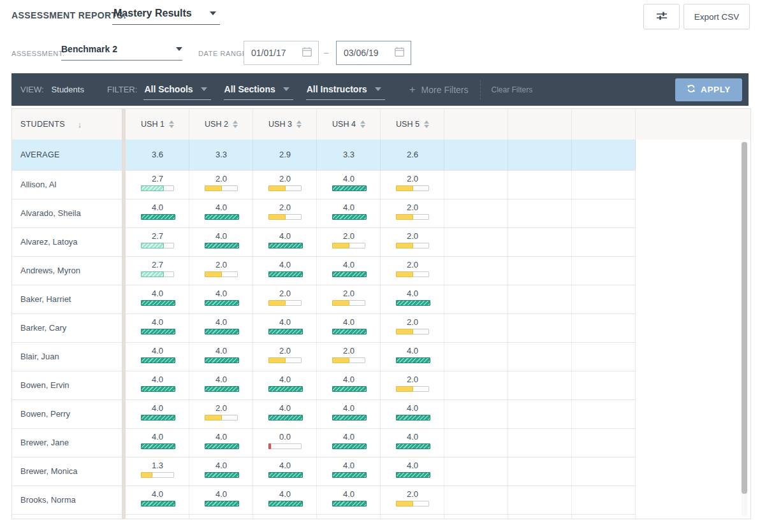 This screenshot has width=760, height=532. Describe the element at coordinates (366, 53) in the screenshot. I see `date-end-field` at that location.